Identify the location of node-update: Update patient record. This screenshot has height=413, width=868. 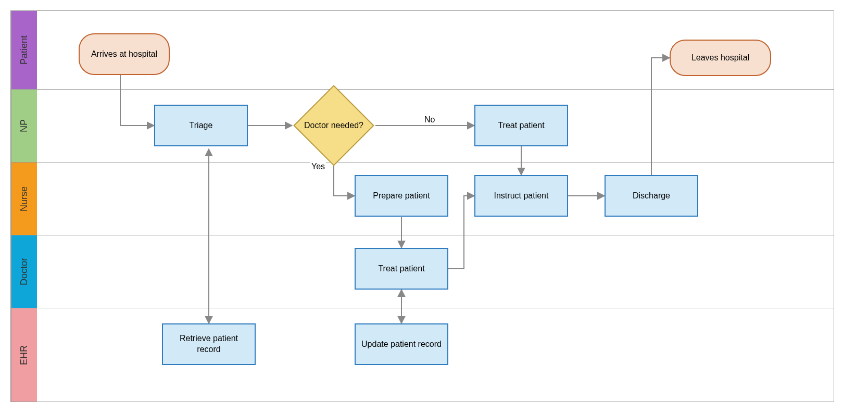
(401, 344).